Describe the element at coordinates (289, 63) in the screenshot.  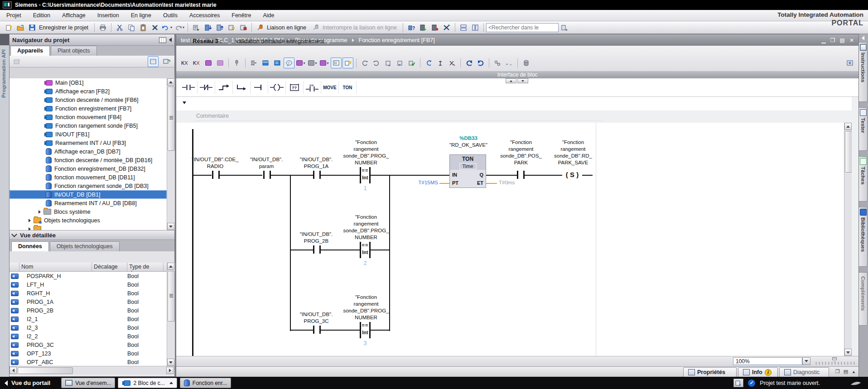
I see `network-comments-icon` at that location.